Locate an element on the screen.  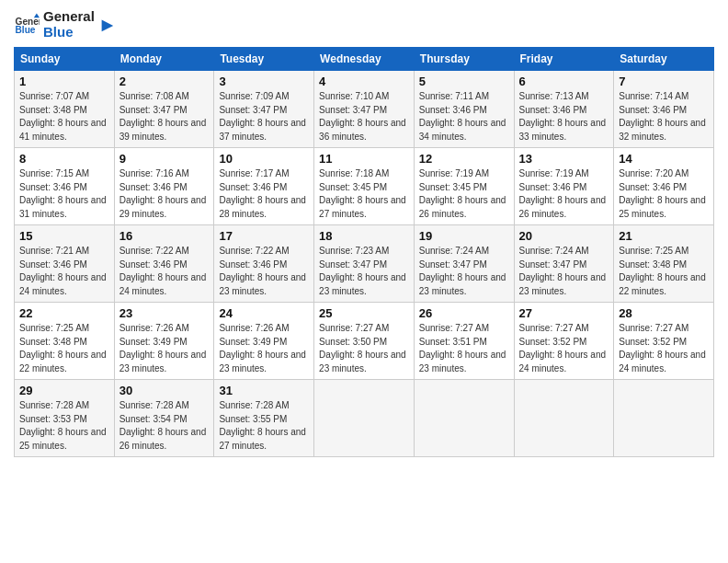
page-header: General Blue General Blue is located at coordinates (364, 24).